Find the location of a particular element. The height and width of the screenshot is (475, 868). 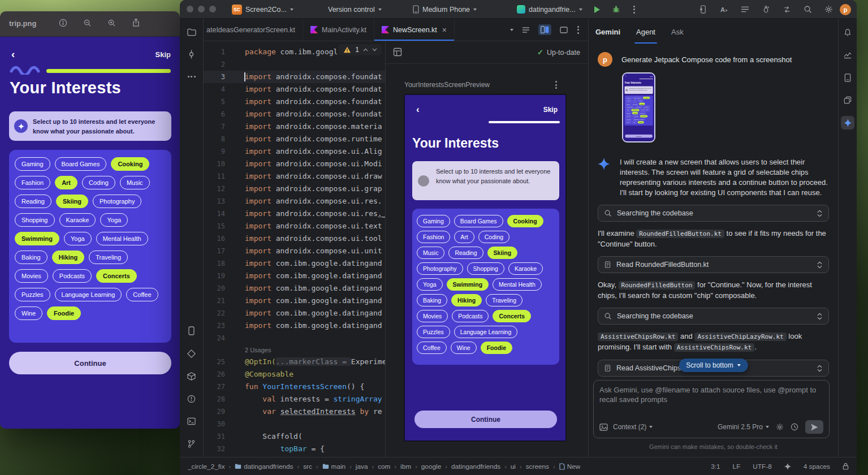

interest-chip: Karaoke is located at coordinates (526, 269).